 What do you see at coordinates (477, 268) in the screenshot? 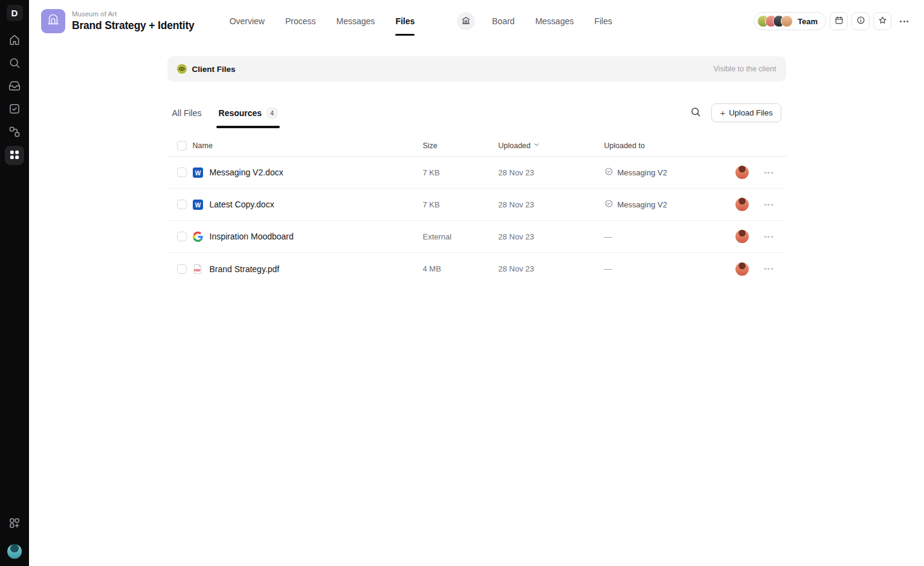
I see `file-row: PDF Brand Strategy.pdf 4 MB 28 Nov 23 —` at bounding box center [477, 268].